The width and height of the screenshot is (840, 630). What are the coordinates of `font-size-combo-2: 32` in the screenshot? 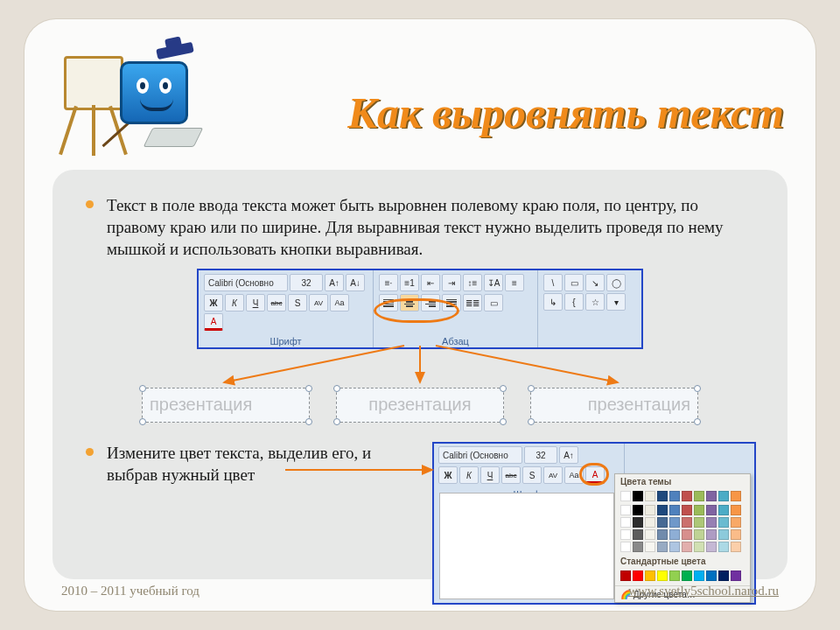 It's located at (541, 455).